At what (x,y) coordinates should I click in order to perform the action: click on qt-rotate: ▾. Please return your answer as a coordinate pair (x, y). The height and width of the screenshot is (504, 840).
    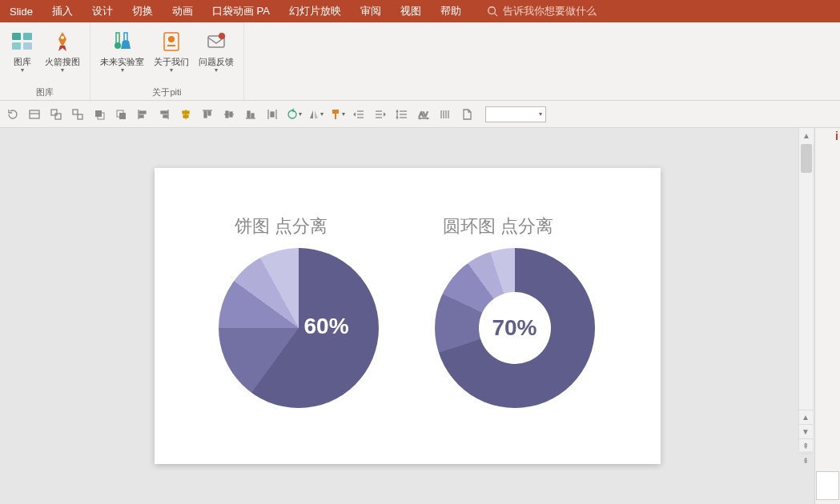
    Looking at the image, I should click on (294, 114).